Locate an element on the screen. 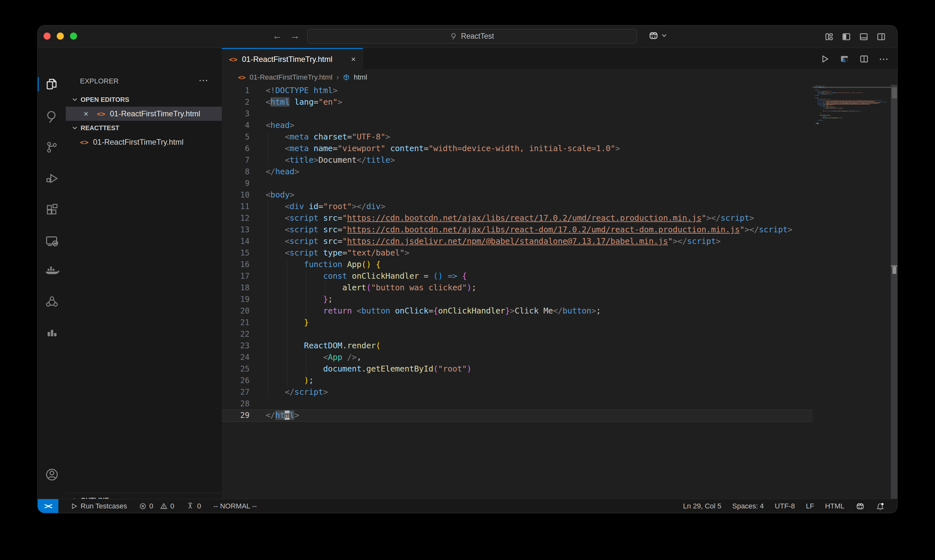  breadcrumb-symbol: html is located at coordinates (360, 77).